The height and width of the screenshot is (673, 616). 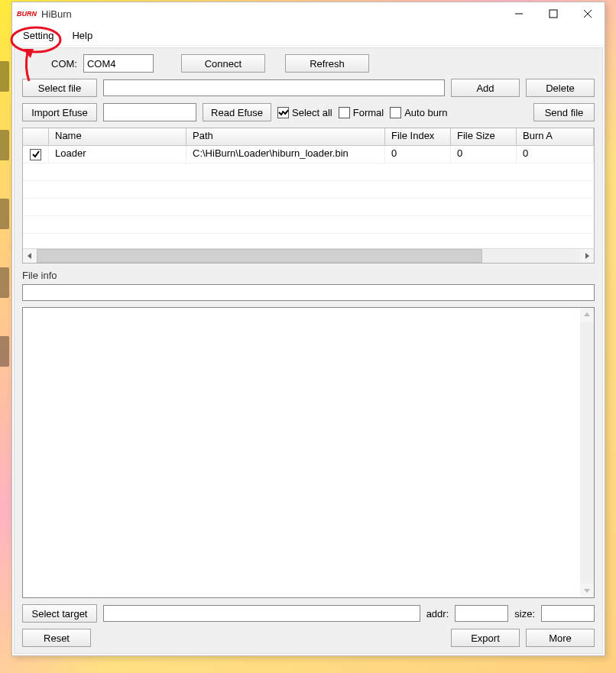 What do you see at coordinates (60, 112) in the screenshot?
I see `import-efuse-button: Import Efuse` at bounding box center [60, 112].